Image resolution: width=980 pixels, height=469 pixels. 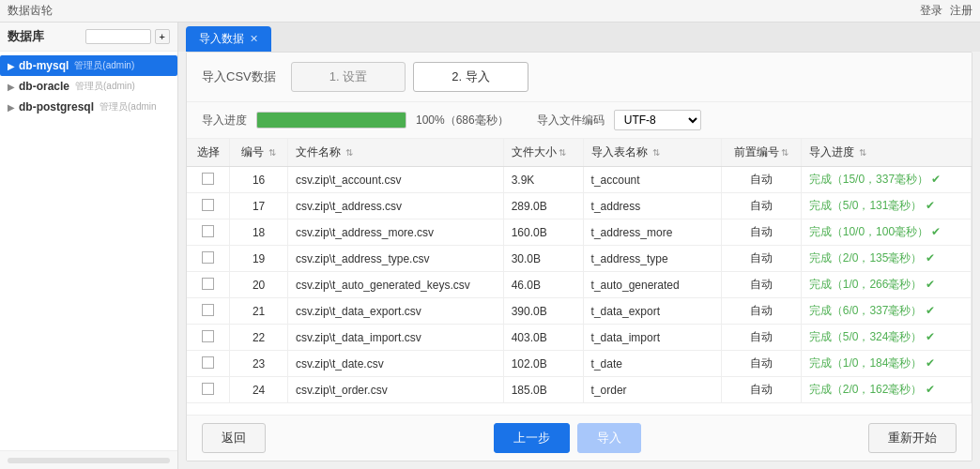 I want to click on row-filename: csv.zip\t_address_more.csv, so click(x=395, y=233).